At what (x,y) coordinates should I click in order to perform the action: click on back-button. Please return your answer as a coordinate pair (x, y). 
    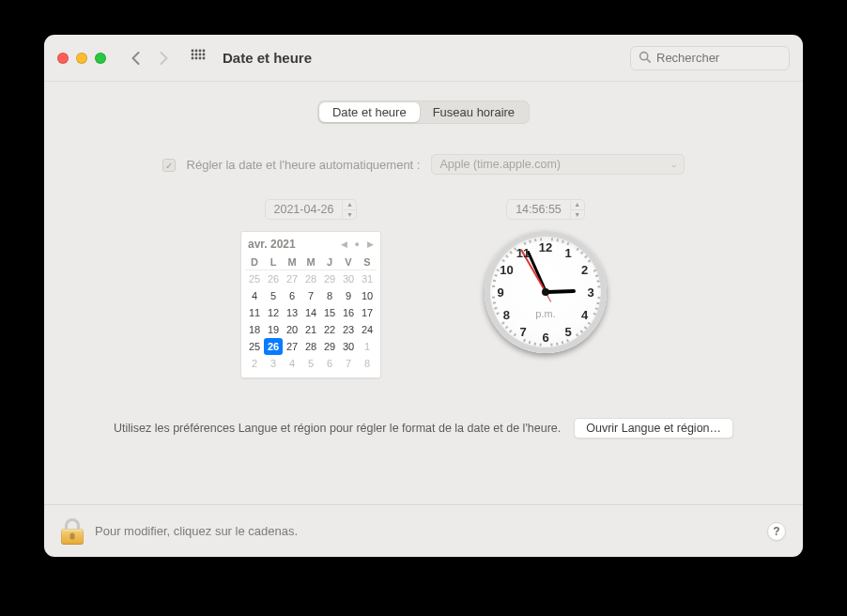
    Looking at the image, I should click on (135, 58).